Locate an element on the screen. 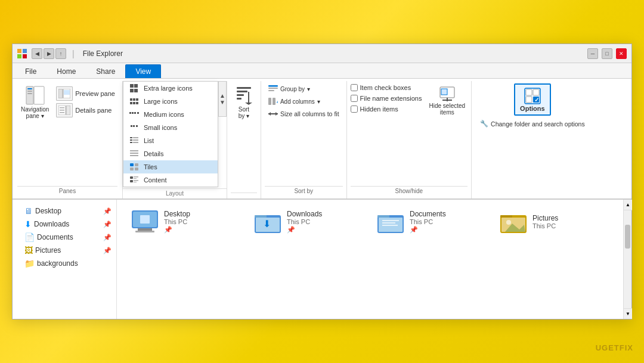 This screenshot has width=644, height=363. change-folder-button: 🔧 Change folder and search options is located at coordinates (532, 124).